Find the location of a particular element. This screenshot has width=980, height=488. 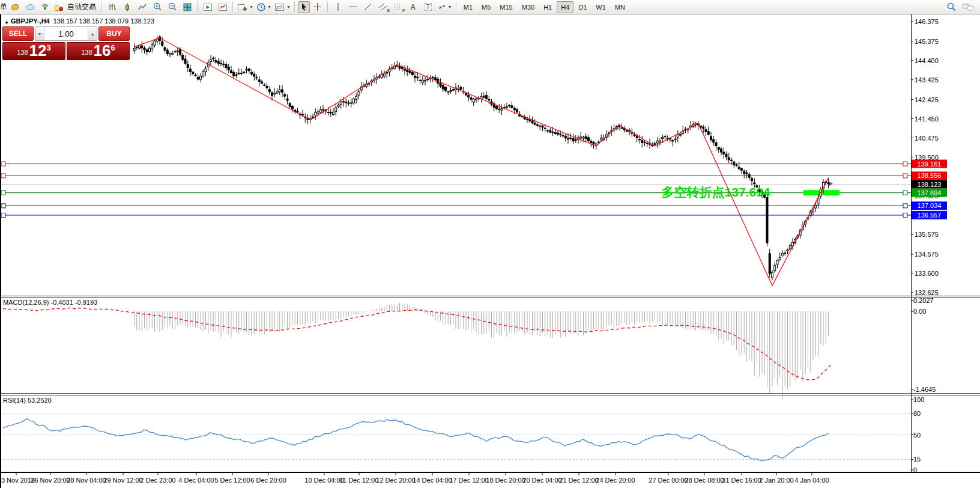

timeframe-m15-button: M15 is located at coordinates (506, 7).